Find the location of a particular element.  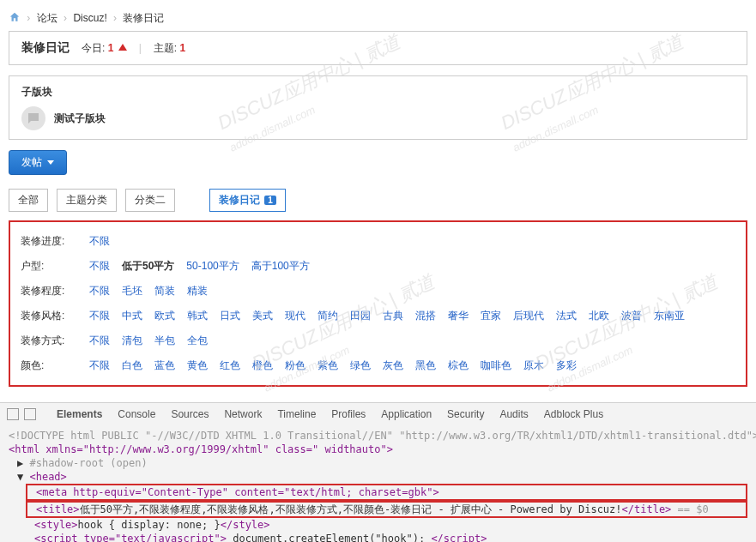

filter-option: 低于50平方 is located at coordinates (148, 266).